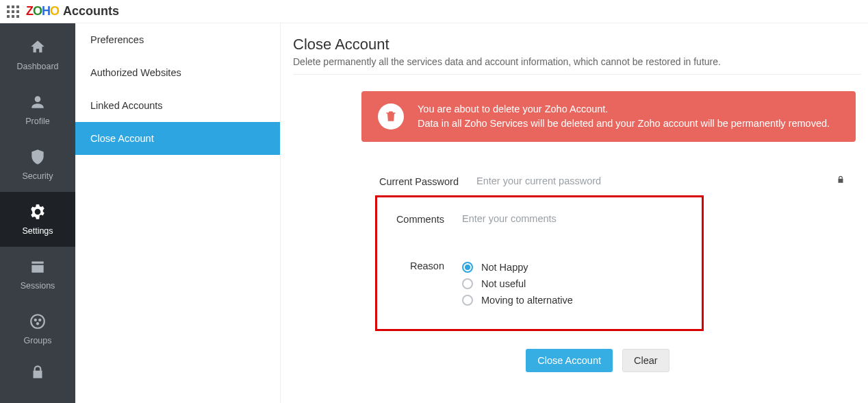 The width and height of the screenshot is (868, 403). Describe the element at coordinates (38, 49) in the screenshot. I see `home-icon` at that location.